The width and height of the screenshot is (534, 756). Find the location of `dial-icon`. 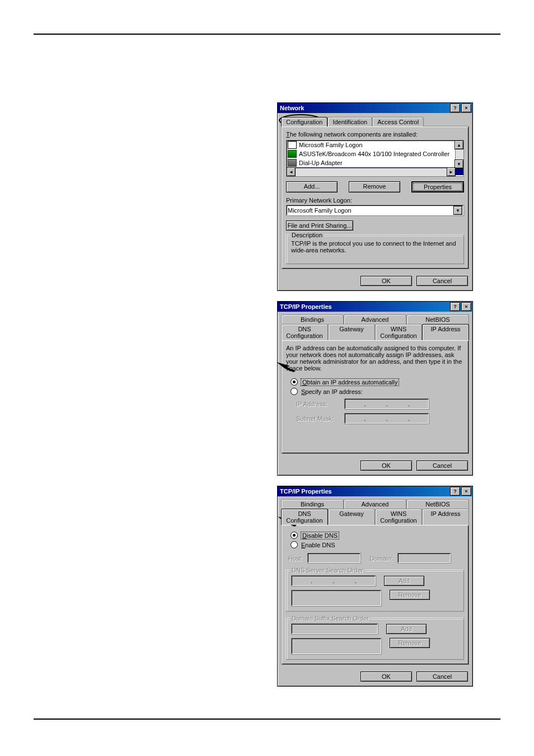

dial-icon is located at coordinates (292, 163).